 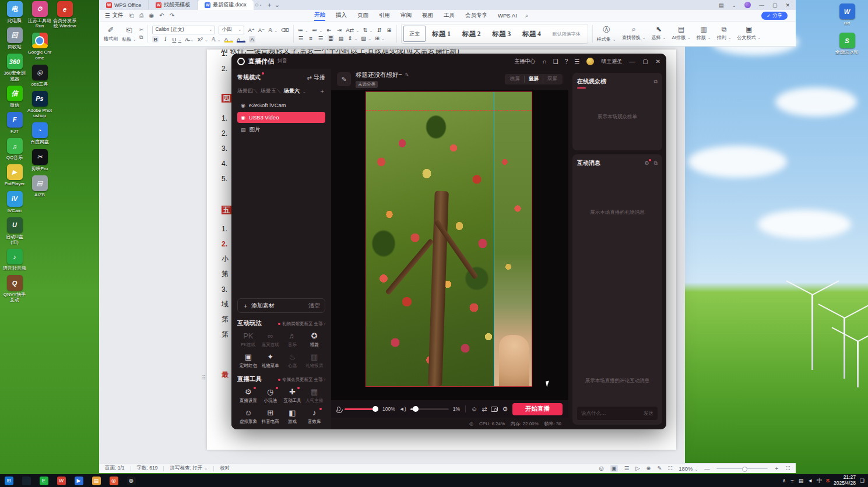 I want to click on line-spacing-button: ⇅, so click(x=367, y=30).